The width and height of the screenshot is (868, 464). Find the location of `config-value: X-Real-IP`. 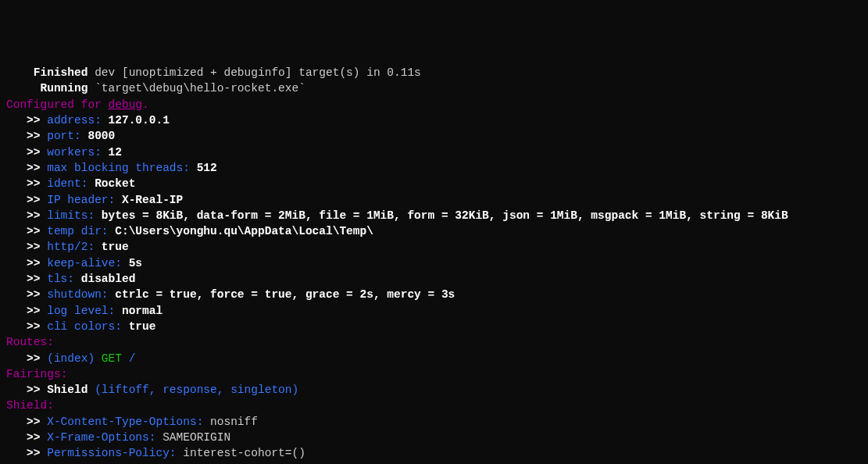

config-value: X-Real-IP is located at coordinates (148, 200).